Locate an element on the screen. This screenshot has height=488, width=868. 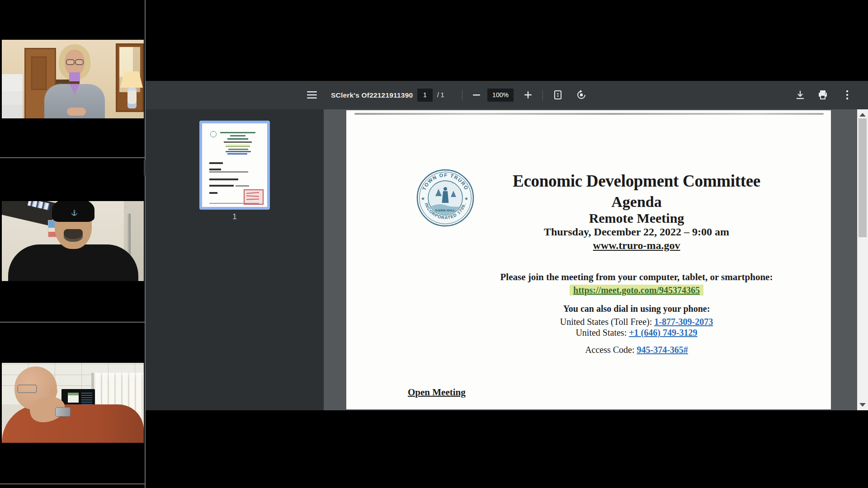
tollfree-phone-link: 1-877-309-2073 is located at coordinates (684, 322).